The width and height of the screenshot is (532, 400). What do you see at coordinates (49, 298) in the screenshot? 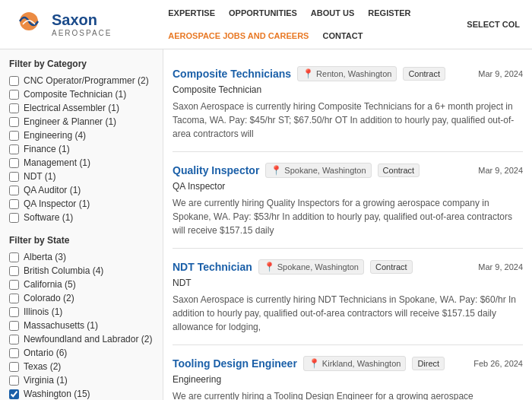
I see `state-label: Colorado (2)` at bounding box center [49, 298].